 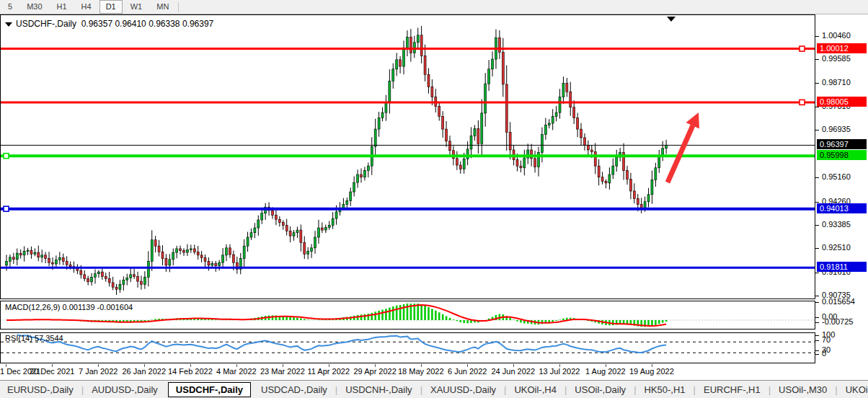 I want to click on date-label: 20 Dec 2021, so click(x=52, y=371).